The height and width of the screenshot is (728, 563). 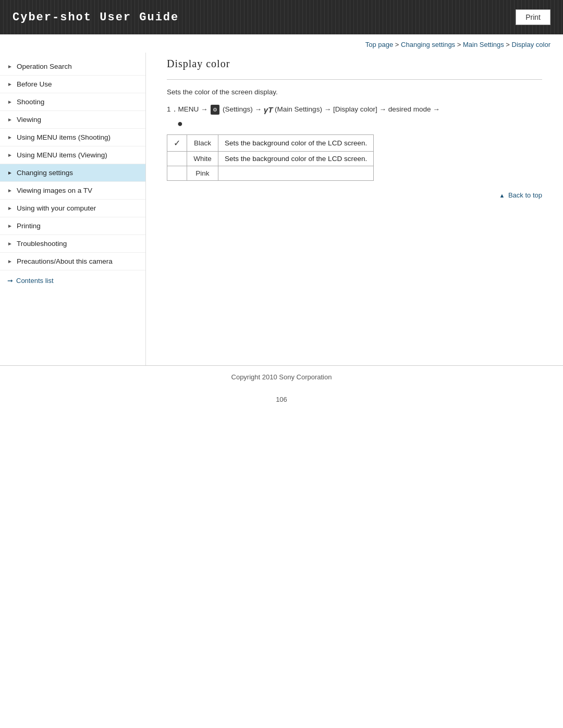 I want to click on page-title-section: Display color, so click(x=354, y=69).